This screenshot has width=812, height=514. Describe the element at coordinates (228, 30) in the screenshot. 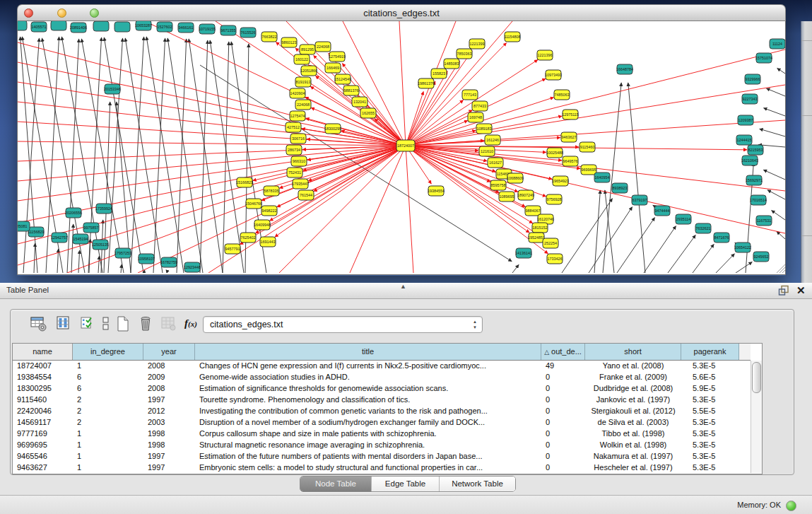

I see `network-node: 9671355` at that location.